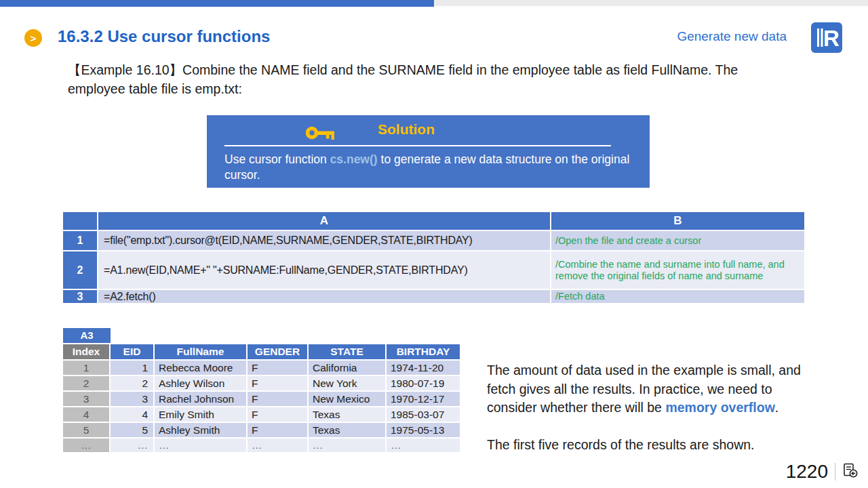 Image resolution: width=868 pixels, height=488 pixels. What do you see at coordinates (262, 415) in the screenshot?
I see `table-row: 4 4 Emily Smith F Texas 1985-03-07` at bounding box center [262, 415].